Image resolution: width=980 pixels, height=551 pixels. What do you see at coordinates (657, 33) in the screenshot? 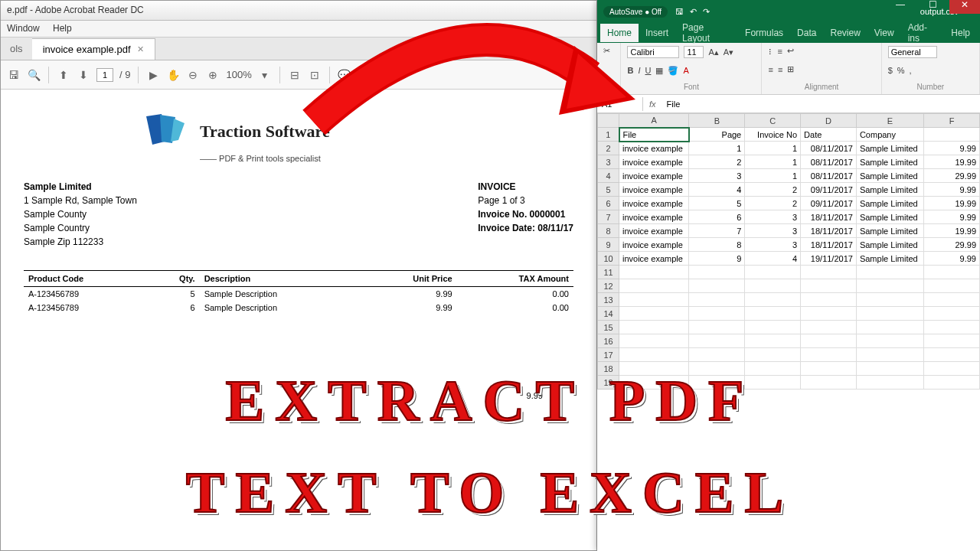
I see `ribbon-tab-insert: Insert` at bounding box center [657, 33].